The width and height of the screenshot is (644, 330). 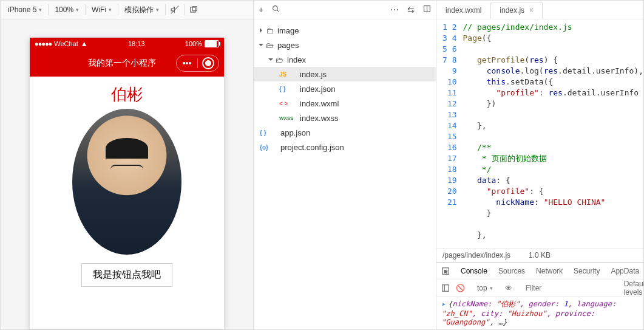 I want to click on close-icon, so click(x=208, y=63).